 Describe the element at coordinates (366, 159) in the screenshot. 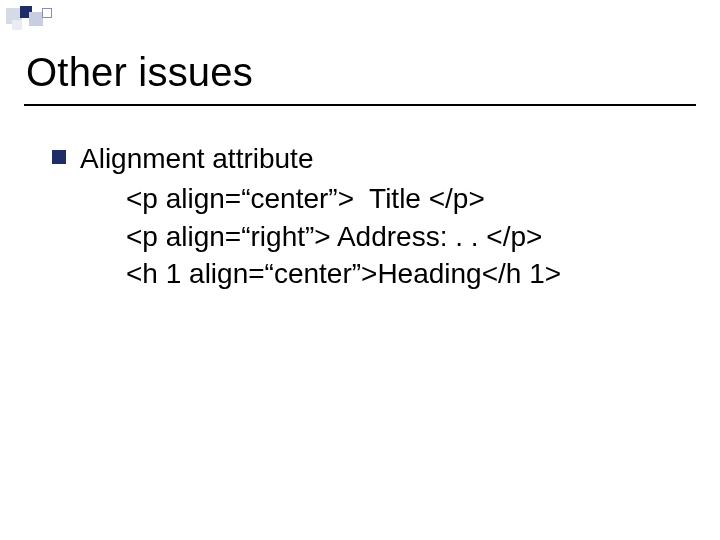

I see `bullet-item: Alignment attribute` at that location.